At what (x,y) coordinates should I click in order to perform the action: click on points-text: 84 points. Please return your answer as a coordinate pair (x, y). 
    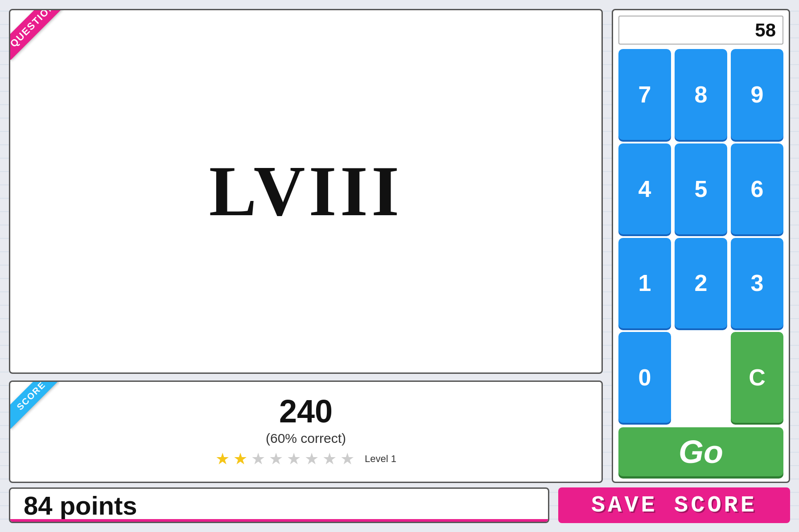
    Looking at the image, I should click on (80, 505).